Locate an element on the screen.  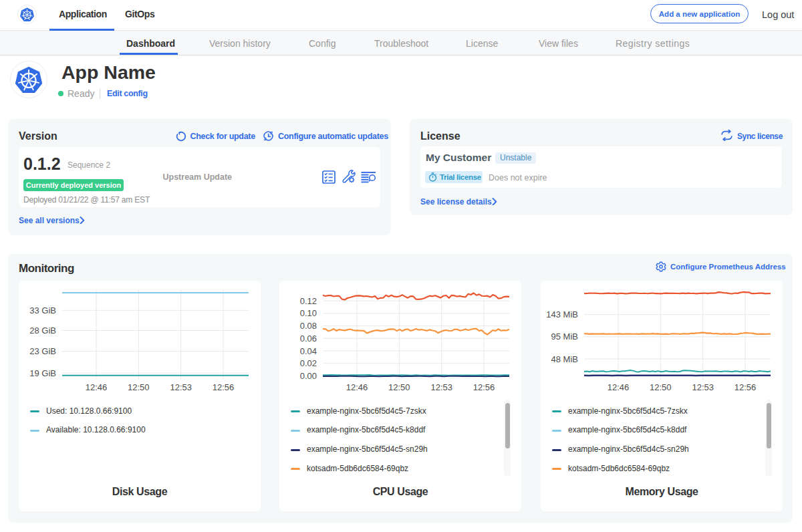
svg-text: 0.08 is located at coordinates (309, 326).